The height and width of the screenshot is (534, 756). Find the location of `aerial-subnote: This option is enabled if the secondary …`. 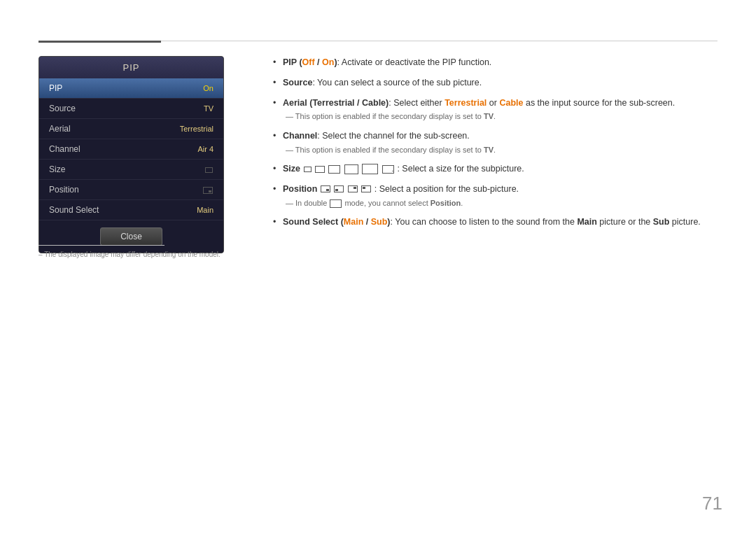

aerial-subnote: This option is enabled if the secondary … is located at coordinates (501, 116).